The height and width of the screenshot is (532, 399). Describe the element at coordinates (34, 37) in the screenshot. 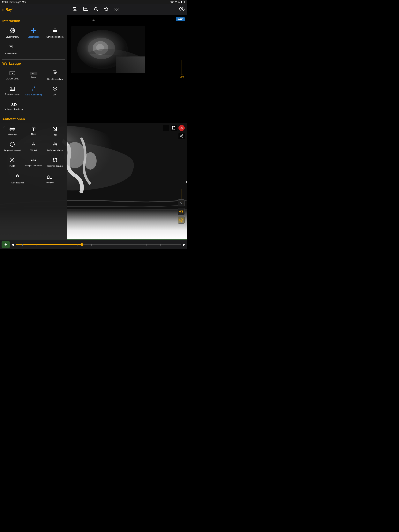

I see `verschieben-label: Verschieben` at that location.